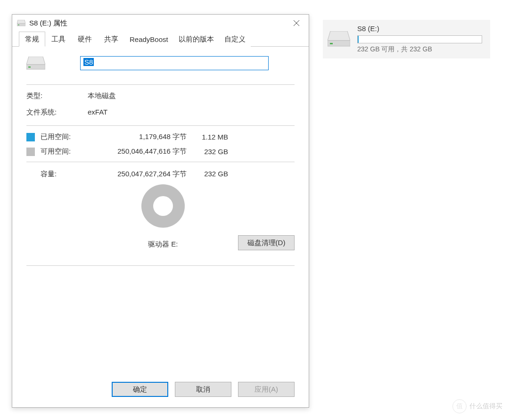  What do you see at coordinates (486, 406) in the screenshot?
I see `watermark-text: 什么值得买` at bounding box center [486, 406].